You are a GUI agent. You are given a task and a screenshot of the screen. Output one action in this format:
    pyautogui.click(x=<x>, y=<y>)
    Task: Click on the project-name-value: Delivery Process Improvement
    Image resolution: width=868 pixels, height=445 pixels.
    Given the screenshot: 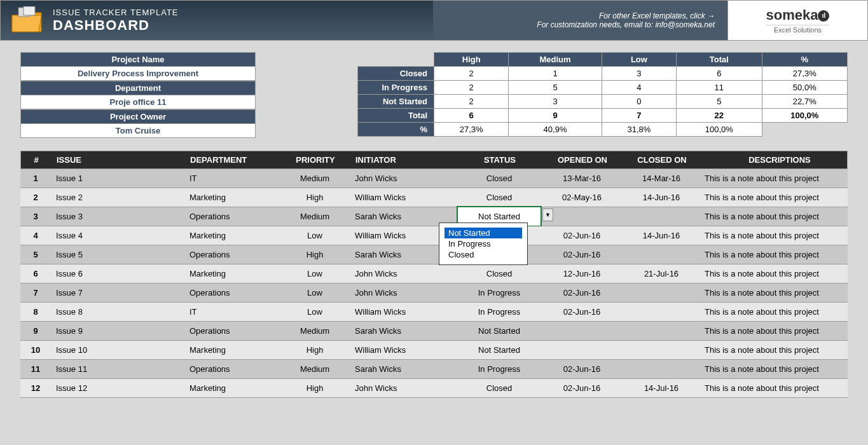 What is the action you would take?
    pyautogui.click(x=138, y=74)
    